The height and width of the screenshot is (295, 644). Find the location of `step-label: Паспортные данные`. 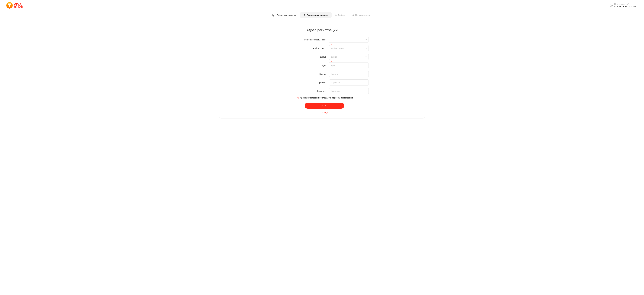

step-label: Паспортные данные is located at coordinates (317, 15).